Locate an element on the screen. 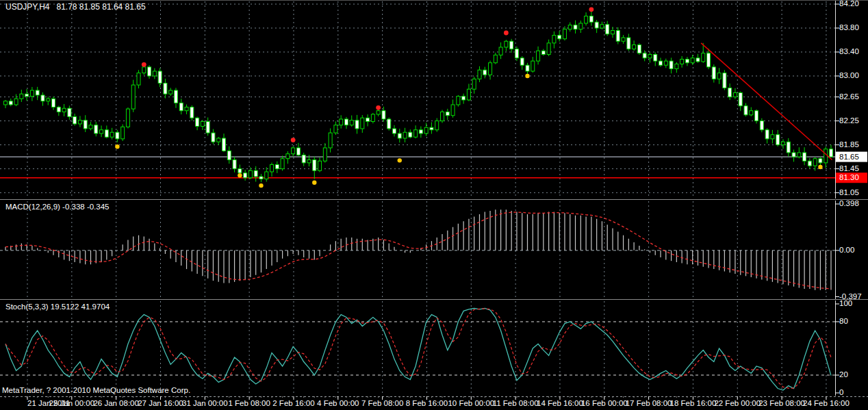 The height and width of the screenshot is (410, 868). svg-text: 18 Feb 16:00 is located at coordinates (693, 403).